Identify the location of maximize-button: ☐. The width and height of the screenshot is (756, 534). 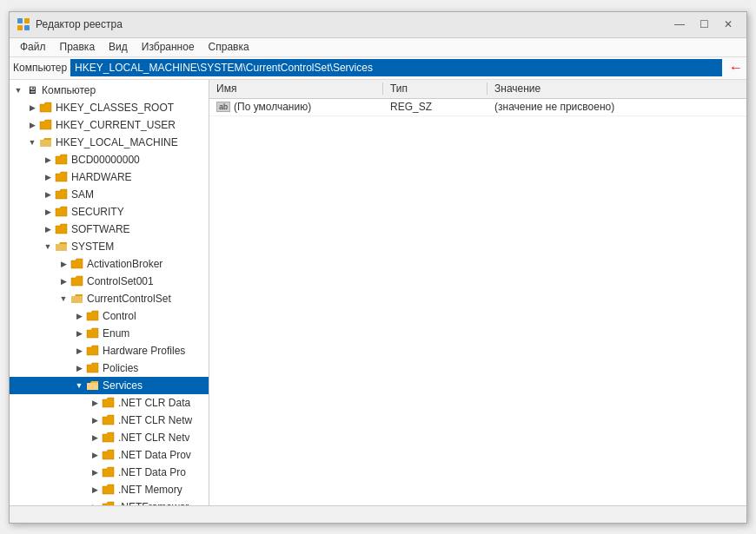
(704, 24).